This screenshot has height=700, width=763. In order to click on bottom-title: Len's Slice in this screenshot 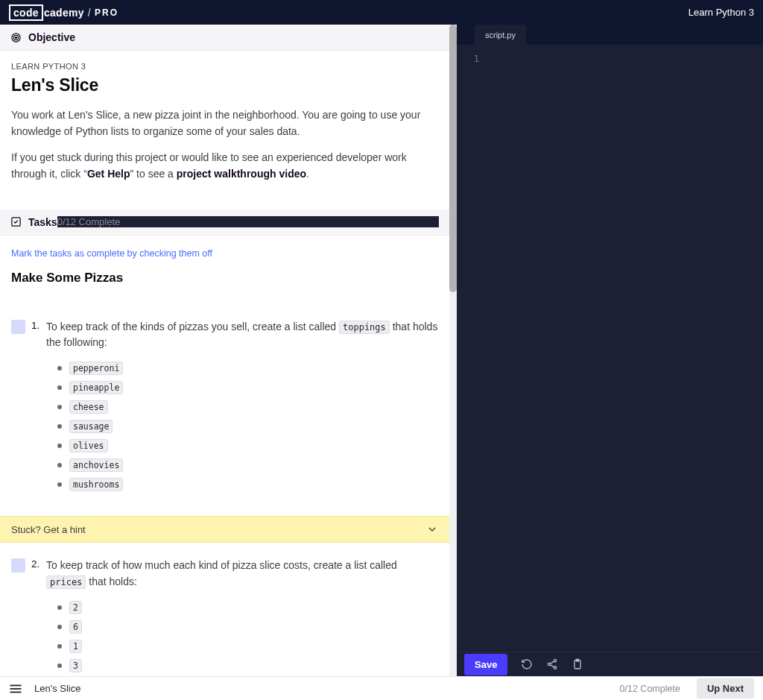, I will do `click(57, 689)`.